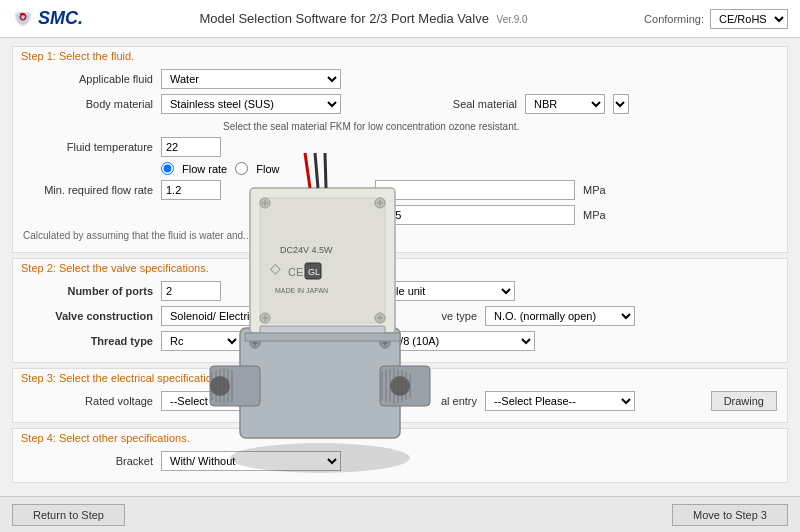 Image resolution: width=800 pixels, height=532 pixels. What do you see at coordinates (137, 236) in the screenshot?
I see `calc-note: Calculated by assuming that the fluid is…` at bounding box center [137, 236].